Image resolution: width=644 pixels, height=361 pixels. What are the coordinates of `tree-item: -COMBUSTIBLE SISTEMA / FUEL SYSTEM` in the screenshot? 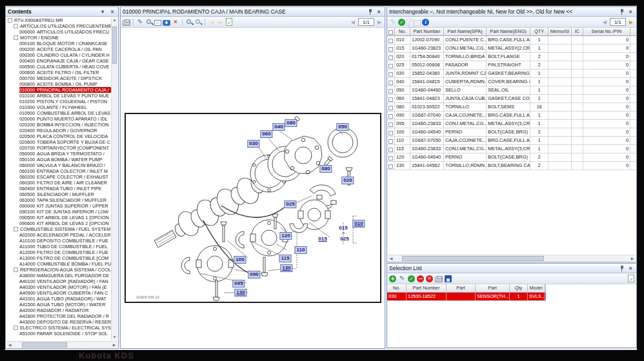 It's located at (62, 229).